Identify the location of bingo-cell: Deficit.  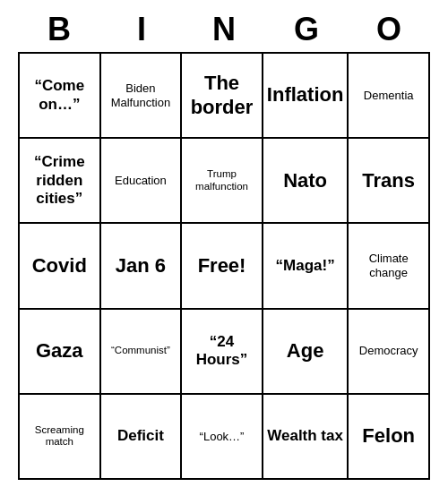
(142, 437).